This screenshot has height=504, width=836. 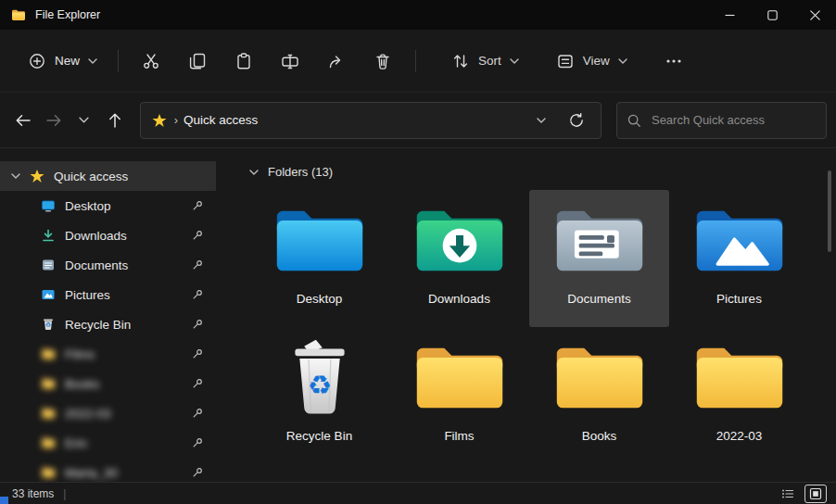 What do you see at coordinates (371, 120) in the screenshot?
I see `address-bar: › Quick access` at bounding box center [371, 120].